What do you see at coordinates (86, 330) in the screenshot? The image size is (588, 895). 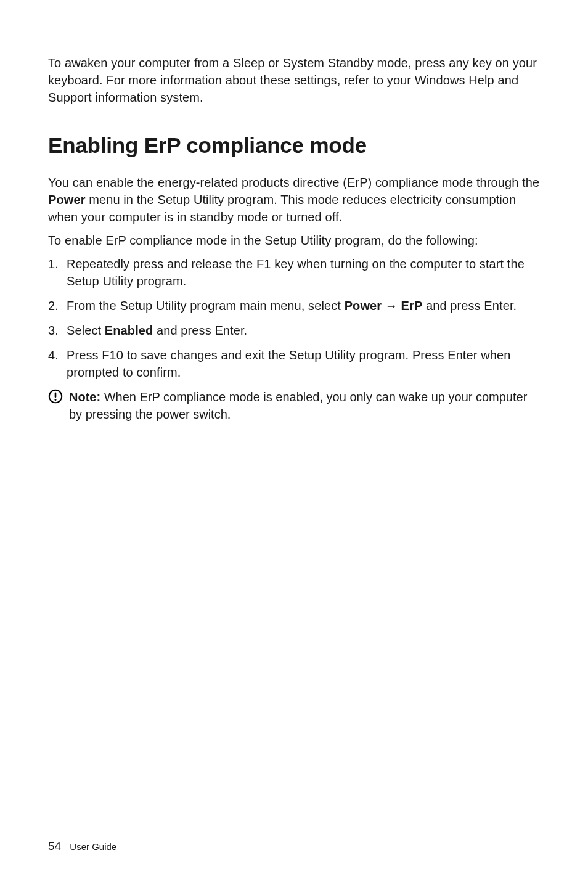 I see `text-run: Select` at bounding box center [86, 330].